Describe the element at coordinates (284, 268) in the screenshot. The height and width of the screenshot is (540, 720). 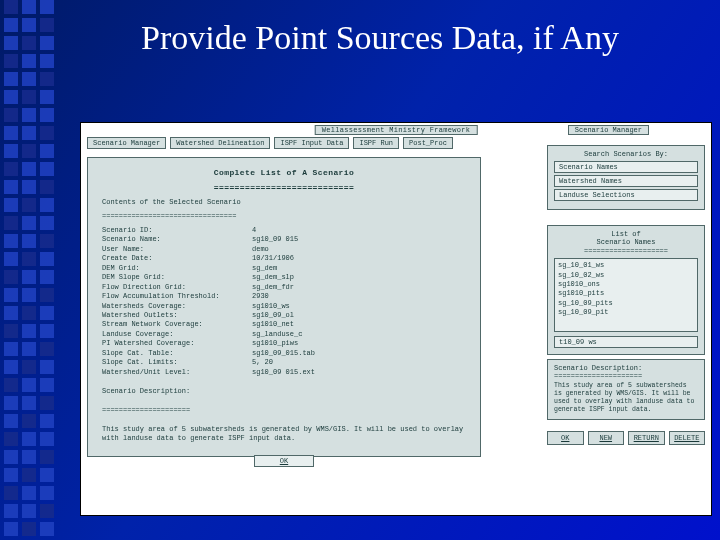
I see `detail-row: DEM Grid:sg_dem` at that location.